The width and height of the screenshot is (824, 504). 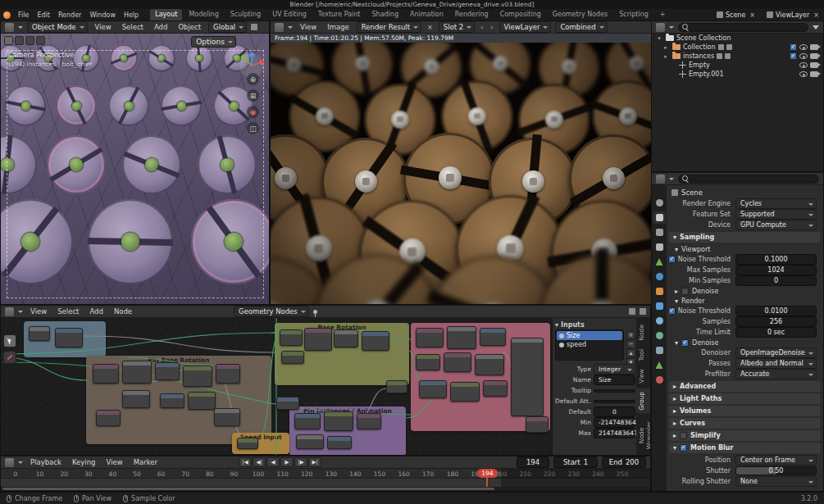 I want to click on collection-checkbox: ✓, so click(x=794, y=56).